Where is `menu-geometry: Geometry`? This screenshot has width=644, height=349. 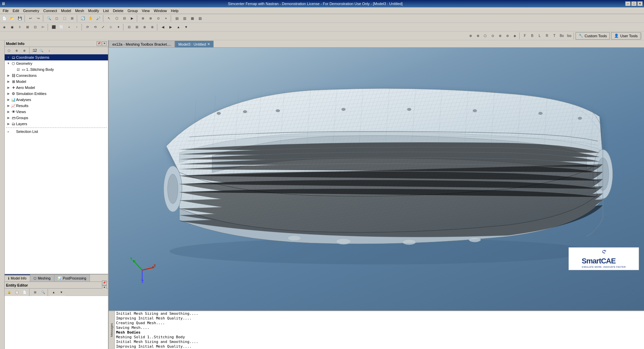
menu-geometry: Geometry is located at coordinates (31, 11).